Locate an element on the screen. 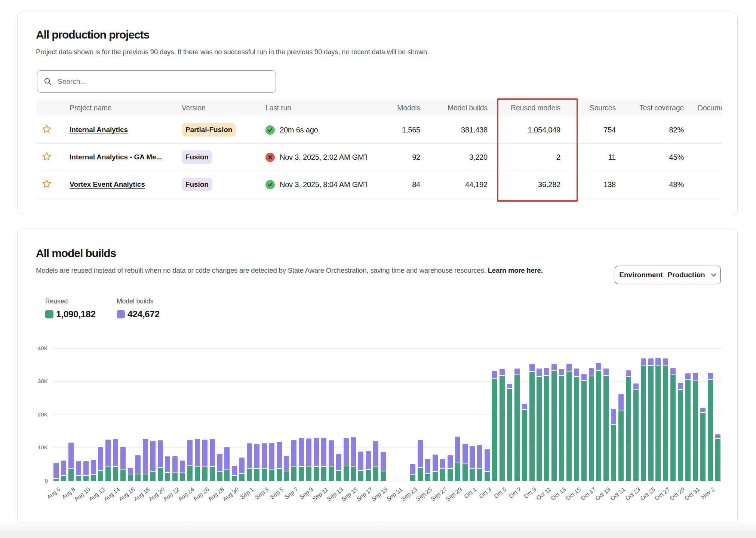 Image resolution: width=756 pixels, height=538 pixels. table-row: Vortex Event Analytics Fusion Nov 3, 202… is located at coordinates (379, 185).